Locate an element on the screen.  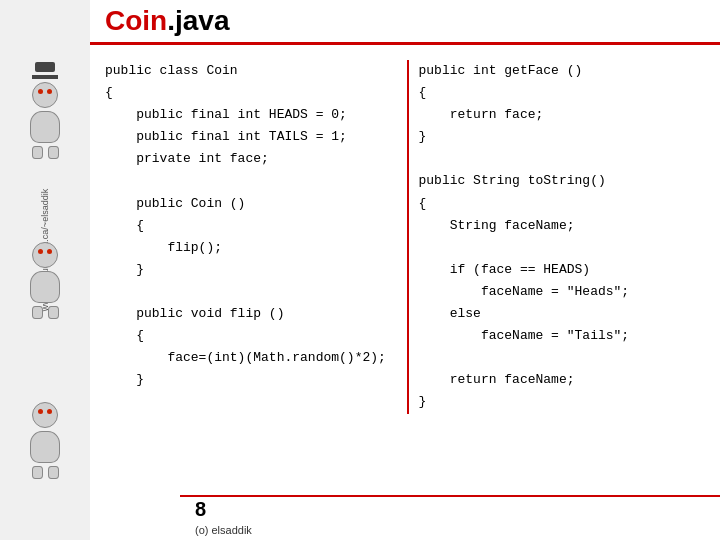
code-line: public int getFace () is located at coordinates (560, 71).